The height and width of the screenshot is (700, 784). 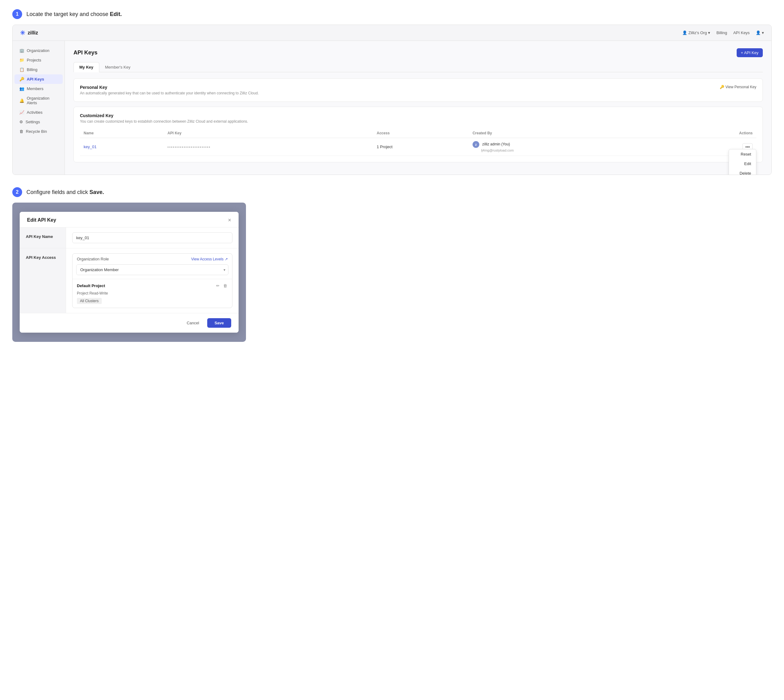 What do you see at coordinates (22, 70) in the screenshot?
I see `billing-icon: 📋` at bounding box center [22, 70].